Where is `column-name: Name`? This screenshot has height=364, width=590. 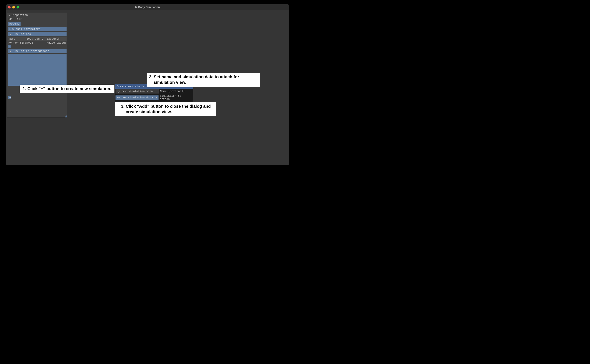 column-name: Name is located at coordinates (17, 39).